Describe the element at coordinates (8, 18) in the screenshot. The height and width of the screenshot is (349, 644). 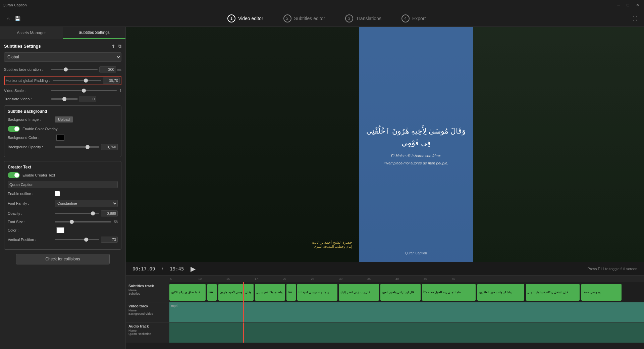
I see `home-button: ⌂` at that location.